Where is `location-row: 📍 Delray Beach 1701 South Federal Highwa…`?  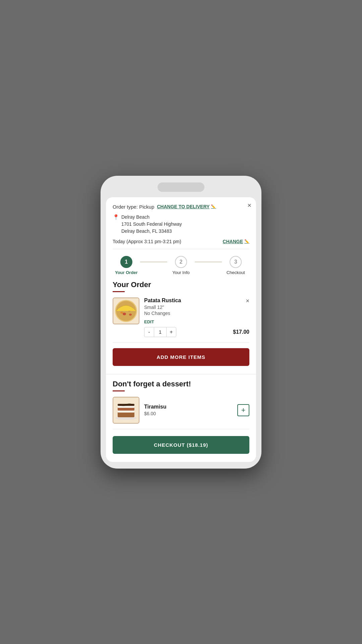
location-row: 📍 Delray Beach 1701 South Federal Highwa… is located at coordinates (181, 224).